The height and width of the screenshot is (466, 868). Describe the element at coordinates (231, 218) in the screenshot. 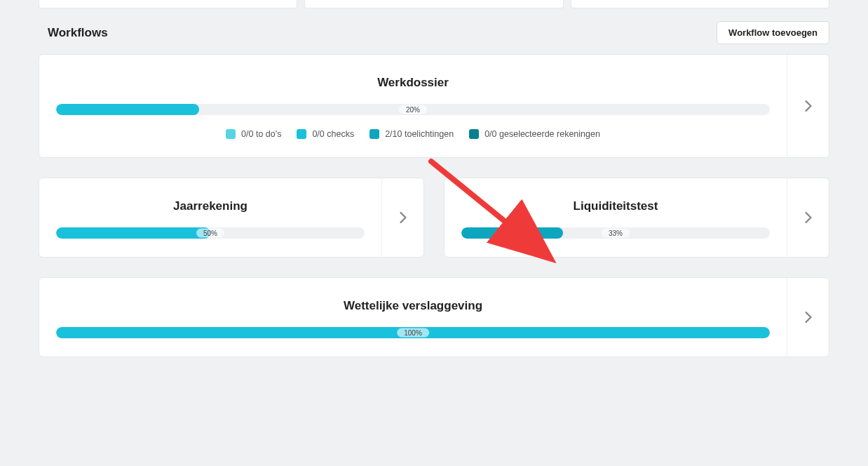

I see `workflow-card-jaarrekening: Jaarrekening 50%` at that location.